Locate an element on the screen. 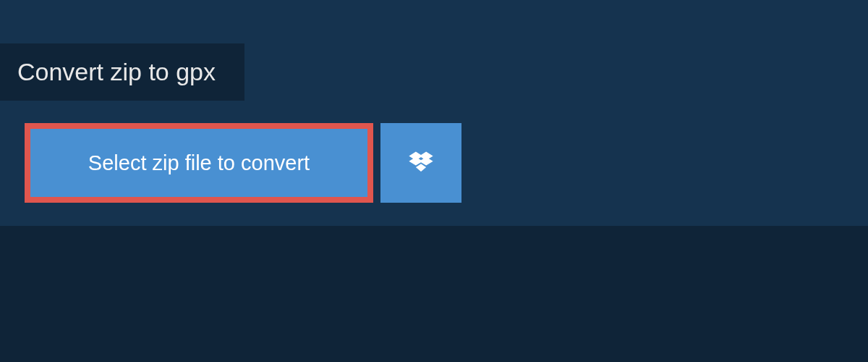 Image resolution: width=868 pixels, height=362 pixels. button-row: Select zip file to convert is located at coordinates (243, 163).